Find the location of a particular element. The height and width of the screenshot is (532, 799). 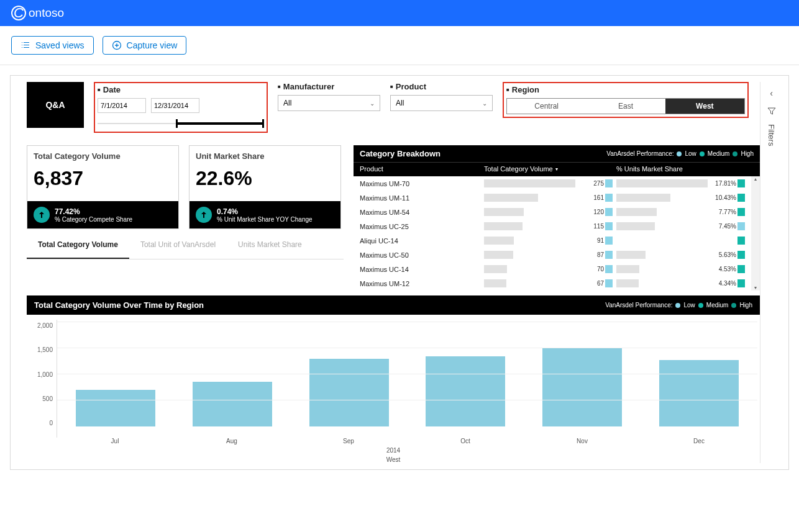

row-volume: 120 is located at coordinates (593, 212).